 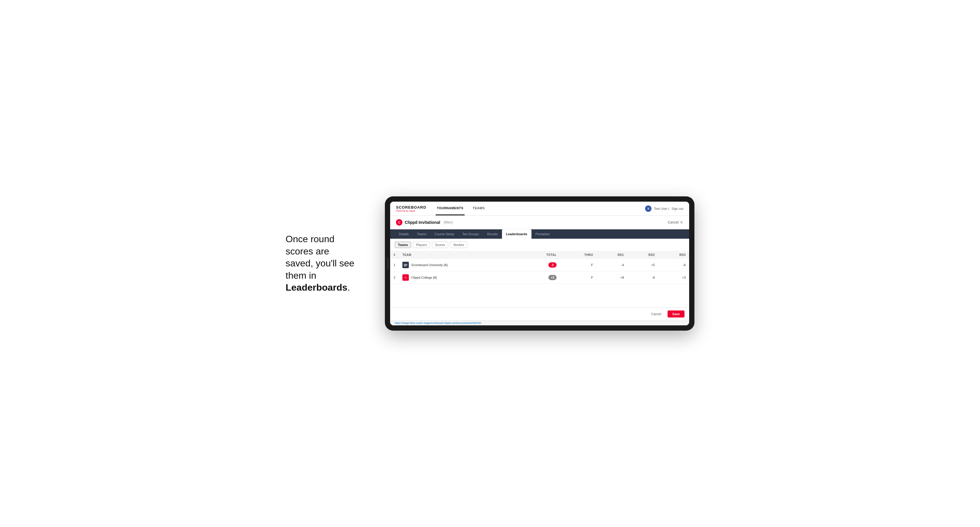 I want to click on intro-text: Once round scores are saved, you'll see …, so click(x=326, y=264).